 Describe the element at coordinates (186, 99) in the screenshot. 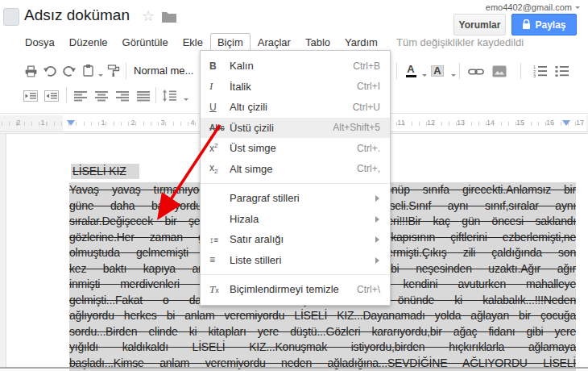

I see `line-spacing-caret` at that location.